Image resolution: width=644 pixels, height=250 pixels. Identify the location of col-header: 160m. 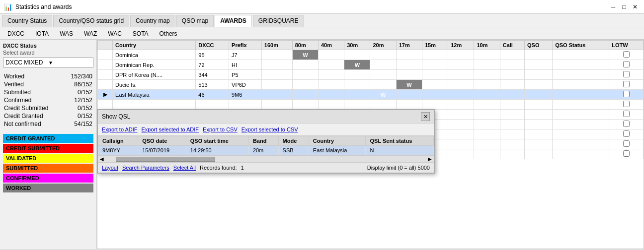
(277, 46).